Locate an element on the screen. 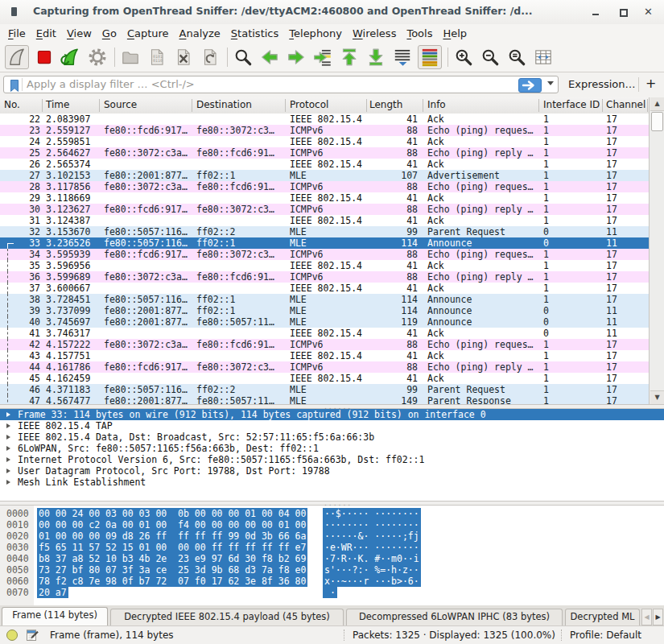 The width and height of the screenshot is (664, 644). menu-item-statistics: Statistics is located at coordinates (254, 34).